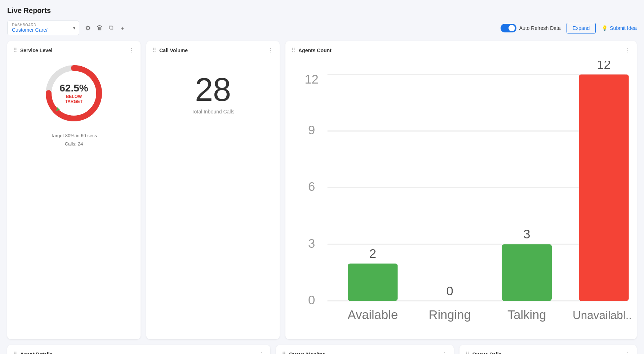 This screenshot has width=644, height=354. What do you see at coordinates (74, 93) in the screenshot?
I see `donut-center: 62.5% BELOW TARGET` at bounding box center [74, 93].